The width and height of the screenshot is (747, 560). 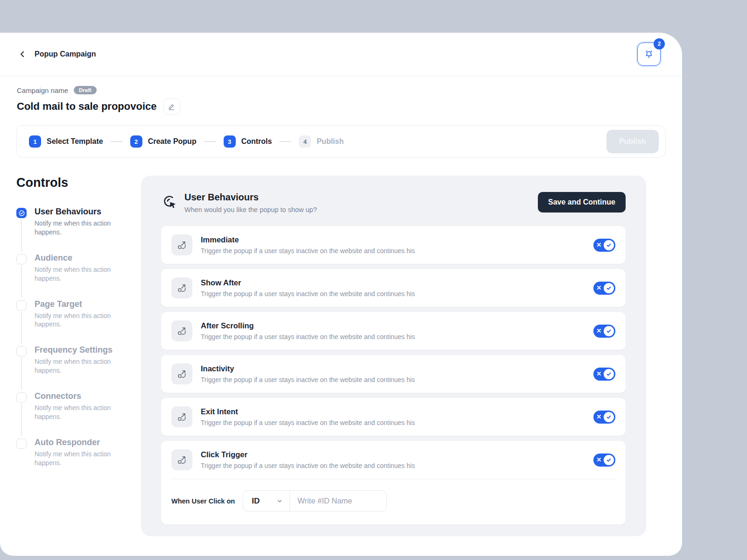 I want to click on step-create-popup: 2 Create Popup, so click(x=163, y=142).